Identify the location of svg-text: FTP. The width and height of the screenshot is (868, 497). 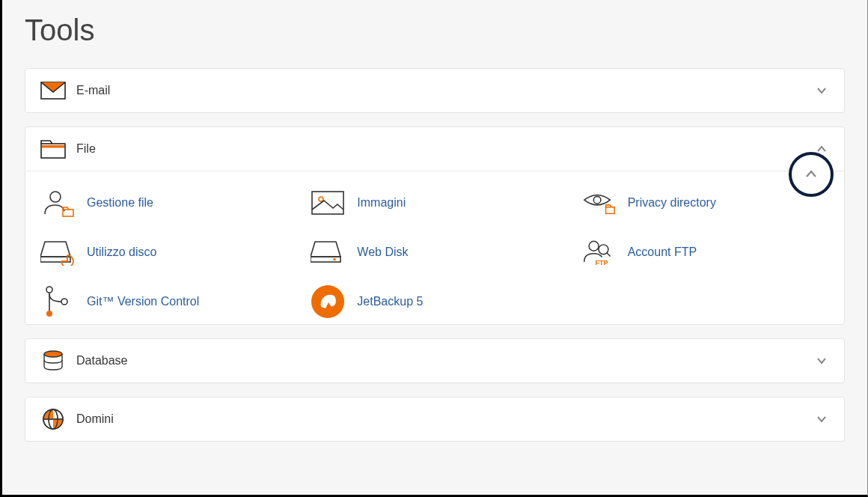
(602, 263).